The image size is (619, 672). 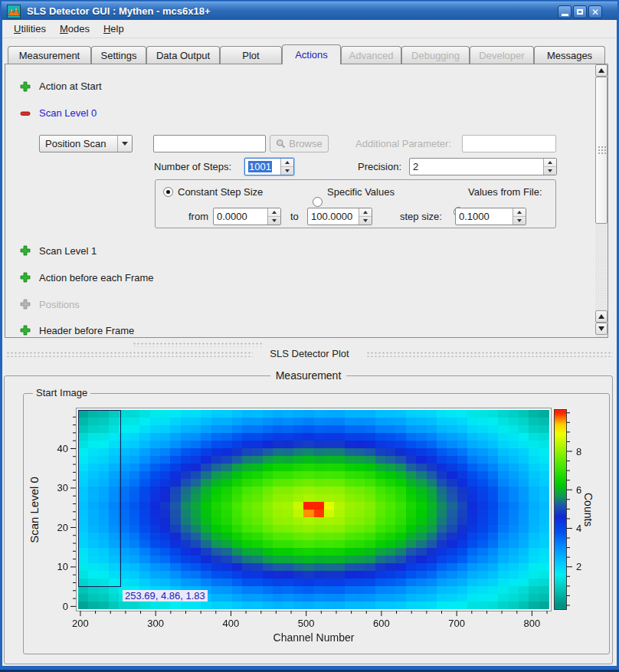 What do you see at coordinates (311, 54) in the screenshot?
I see `tab-actions: Actions` at bounding box center [311, 54].